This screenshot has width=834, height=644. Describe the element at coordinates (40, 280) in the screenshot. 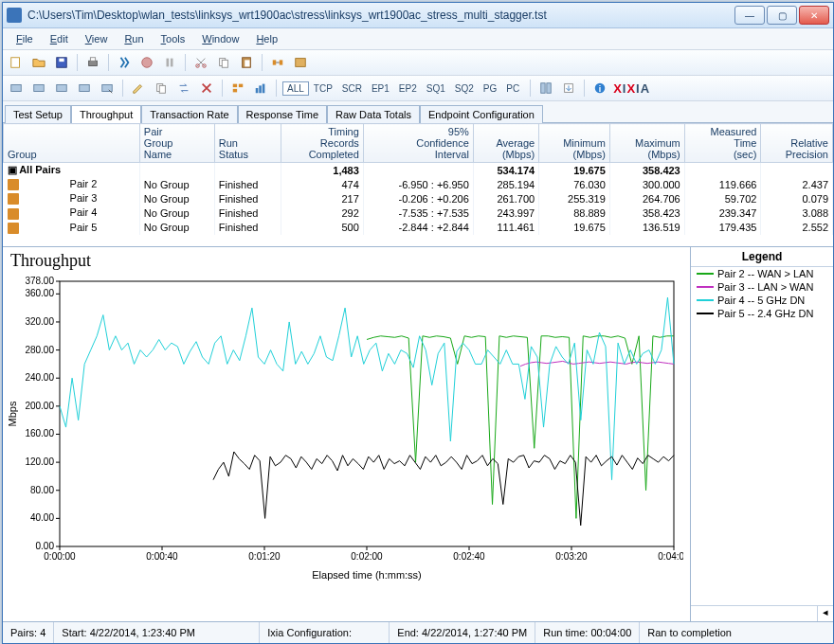

I see `svg-text: 378.00` at that location.